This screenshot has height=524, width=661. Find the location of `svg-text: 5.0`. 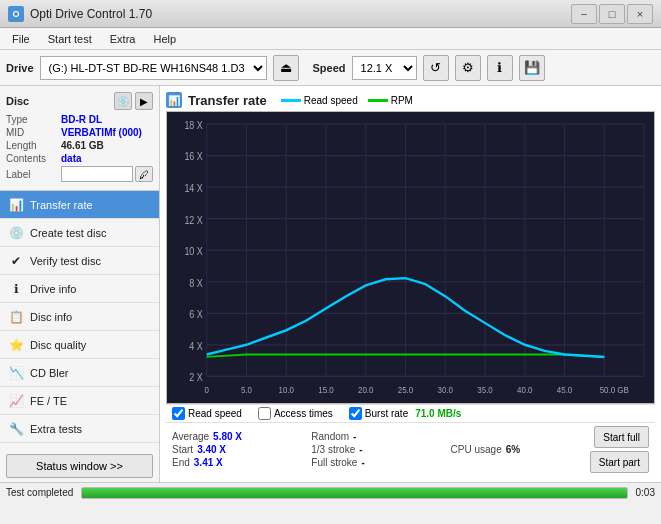

svg-text: 5.0 is located at coordinates (246, 390).